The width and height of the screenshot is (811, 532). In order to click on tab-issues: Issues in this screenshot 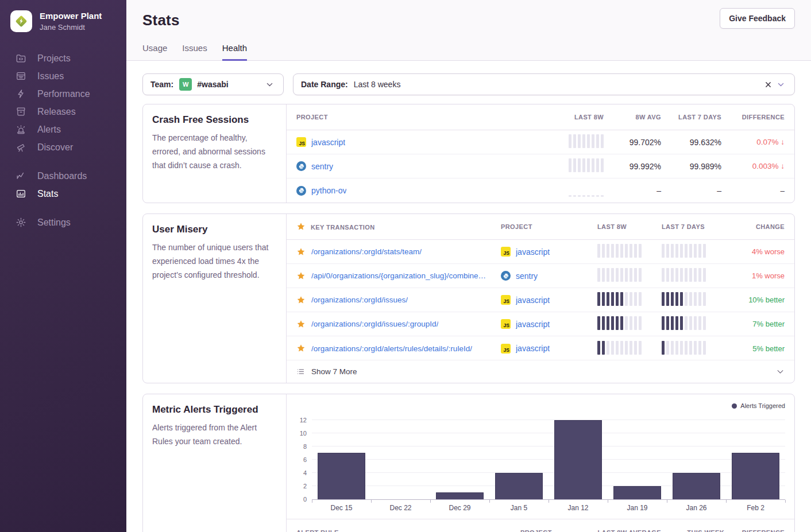, I will do `click(194, 52)`.